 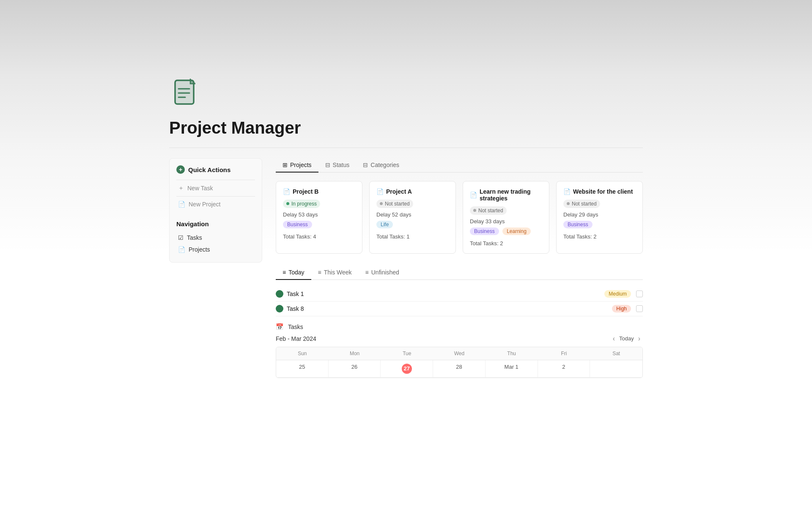 What do you see at coordinates (320, 272) in the screenshot?
I see `list-week-icon: ≡` at bounding box center [320, 272].